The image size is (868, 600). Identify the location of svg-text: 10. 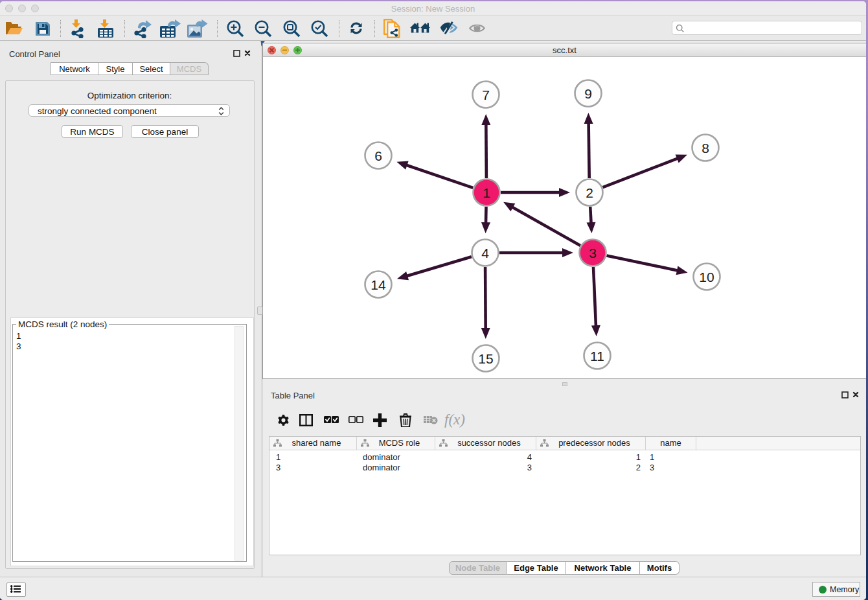
(706, 277).